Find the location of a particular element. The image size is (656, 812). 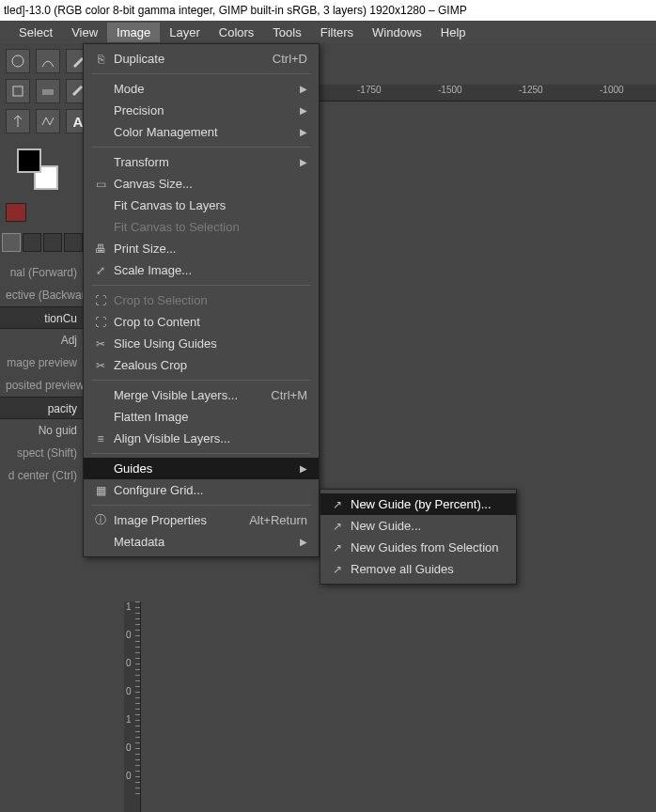

menu-item-print-size: 🖶Print Size... is located at coordinates (201, 248).